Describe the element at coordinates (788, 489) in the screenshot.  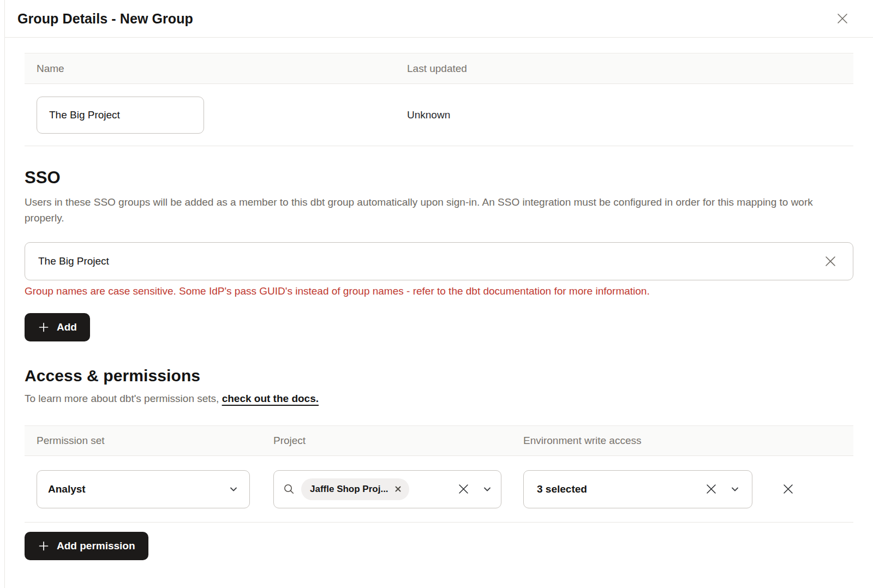
I see `delete-permission-row-button` at that location.